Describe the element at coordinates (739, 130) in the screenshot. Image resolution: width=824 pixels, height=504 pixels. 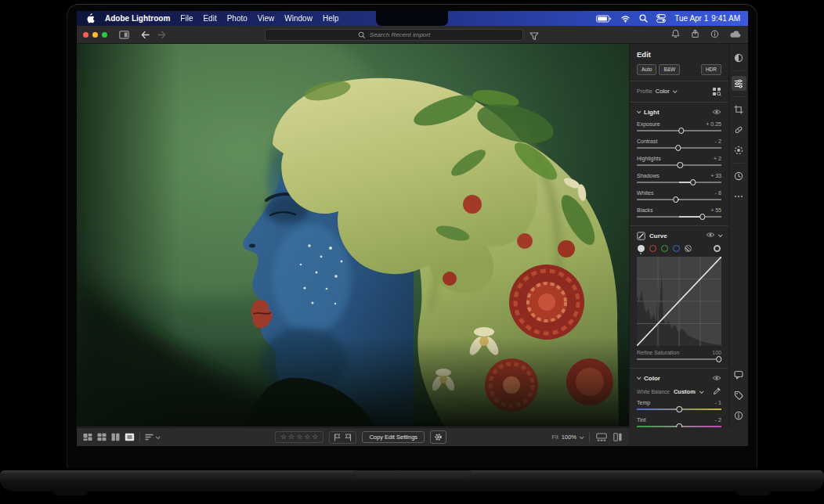
I see `healing-brush-icon` at that location.